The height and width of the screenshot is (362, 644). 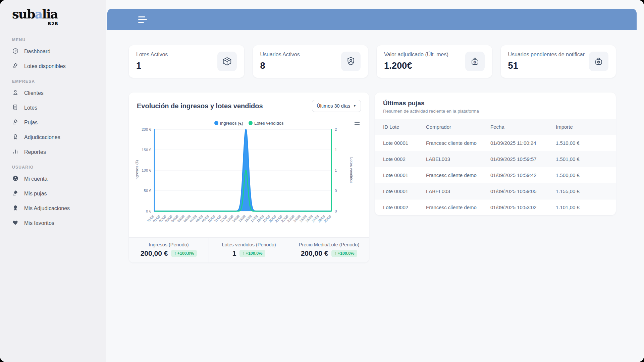 I want to click on nav-section-menu: MENU, so click(x=56, y=40).